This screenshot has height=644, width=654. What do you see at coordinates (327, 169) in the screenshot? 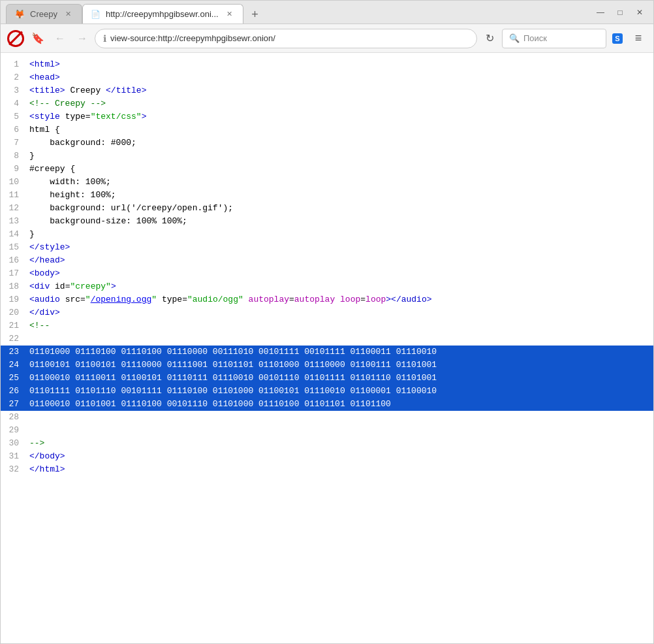
I see `source-line: 9 #creepy {` at bounding box center [327, 169].